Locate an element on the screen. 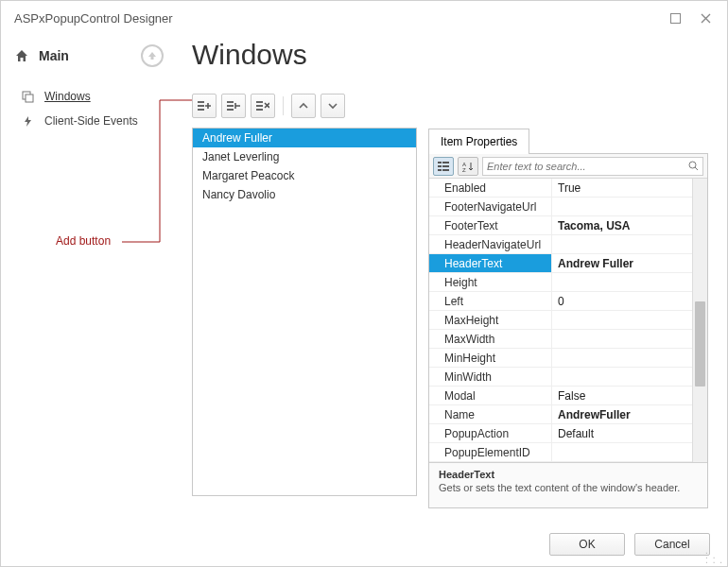 The image size is (728, 567). property-name: PopupElementID is located at coordinates (491, 452).